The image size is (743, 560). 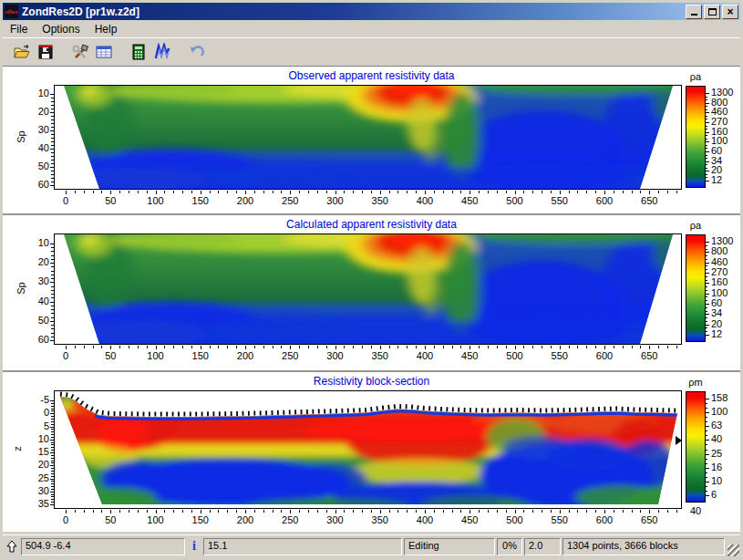 What do you see at coordinates (730, 12) in the screenshot?
I see `close-button: ×` at bounding box center [730, 12].